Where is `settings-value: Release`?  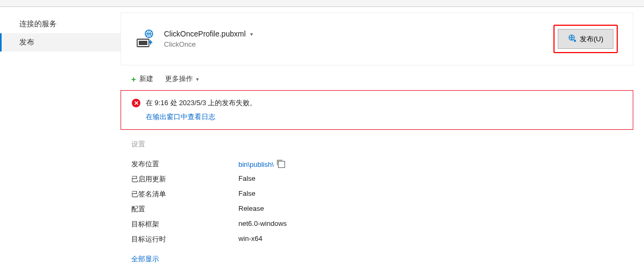 settings-value: Release is located at coordinates (251, 209).